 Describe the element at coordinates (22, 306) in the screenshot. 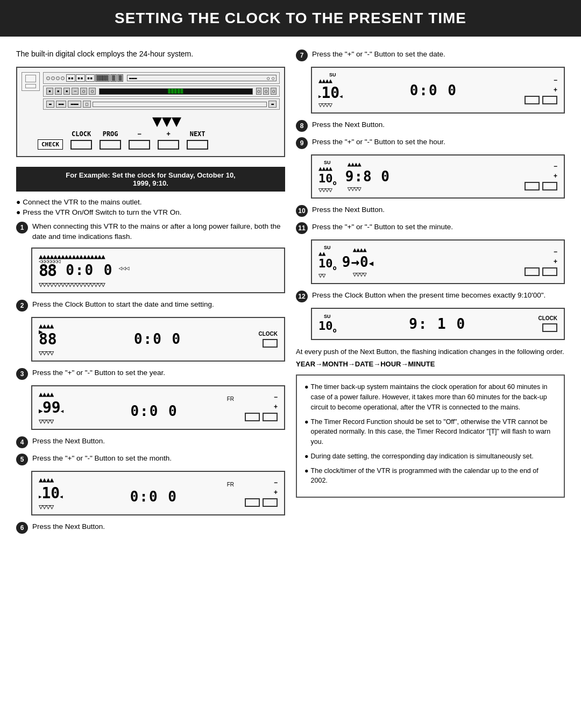

I see `step-num-2: 2` at that location.